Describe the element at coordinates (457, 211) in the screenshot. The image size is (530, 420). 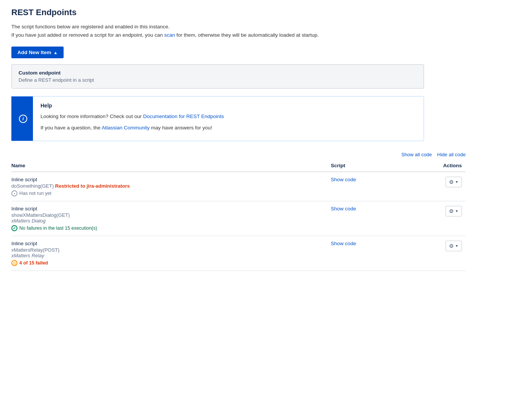
I see `caret-icon-2: ▼` at that location.